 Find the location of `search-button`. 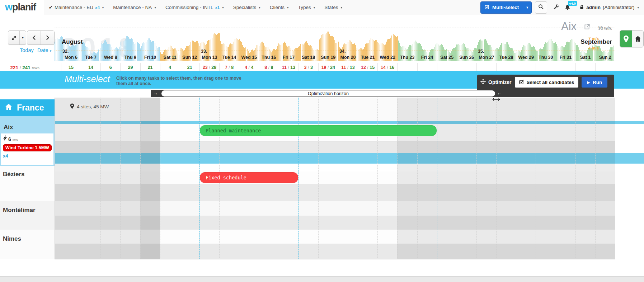

search-button is located at coordinates (541, 8).